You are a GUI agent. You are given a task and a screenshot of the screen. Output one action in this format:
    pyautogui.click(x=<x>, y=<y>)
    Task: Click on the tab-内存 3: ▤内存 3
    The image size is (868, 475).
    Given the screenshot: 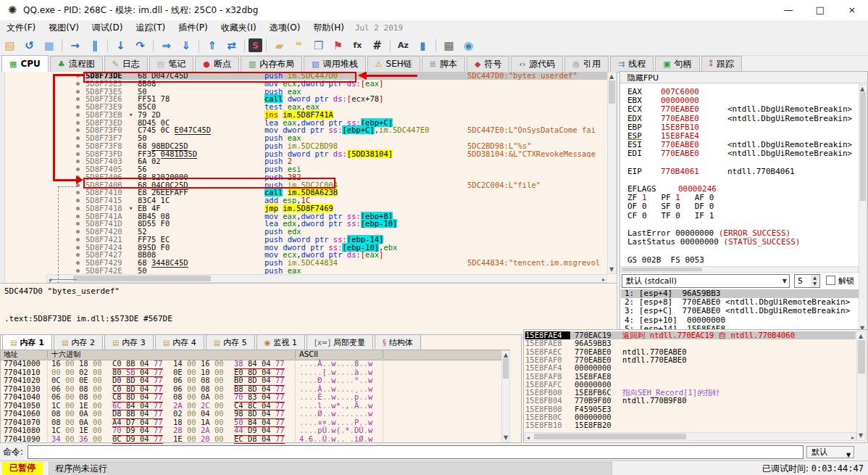 What is the action you would take?
    pyautogui.click(x=129, y=342)
    